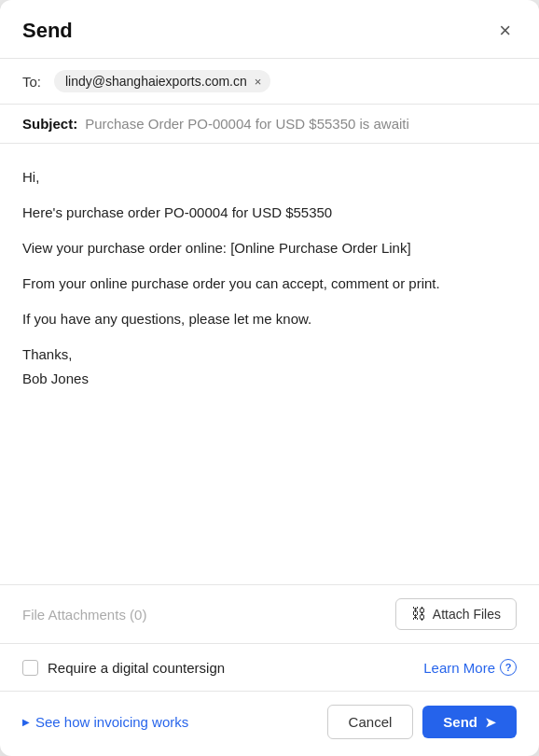 The width and height of the screenshot is (539, 756). Describe the element at coordinates (270, 177) in the screenshot. I see `greeting-line: Hi,` at that location.